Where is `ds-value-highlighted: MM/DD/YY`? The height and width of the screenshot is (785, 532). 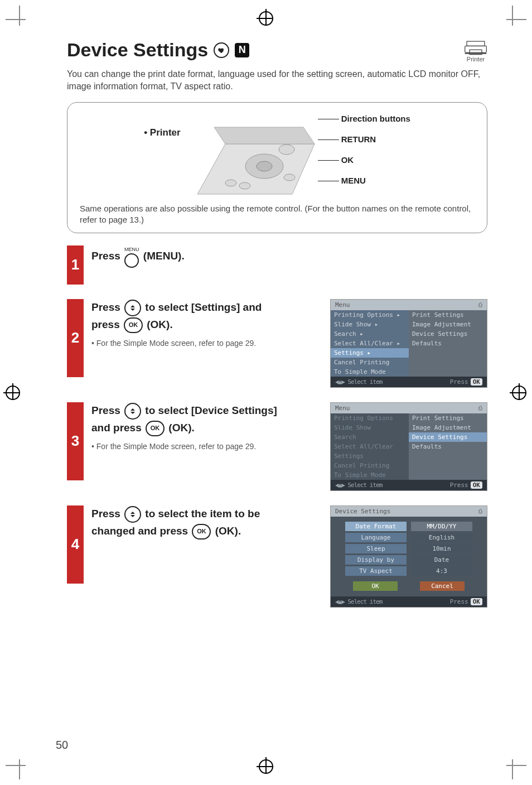 ds-value-highlighted: MM/DD/YY is located at coordinates (442, 527).